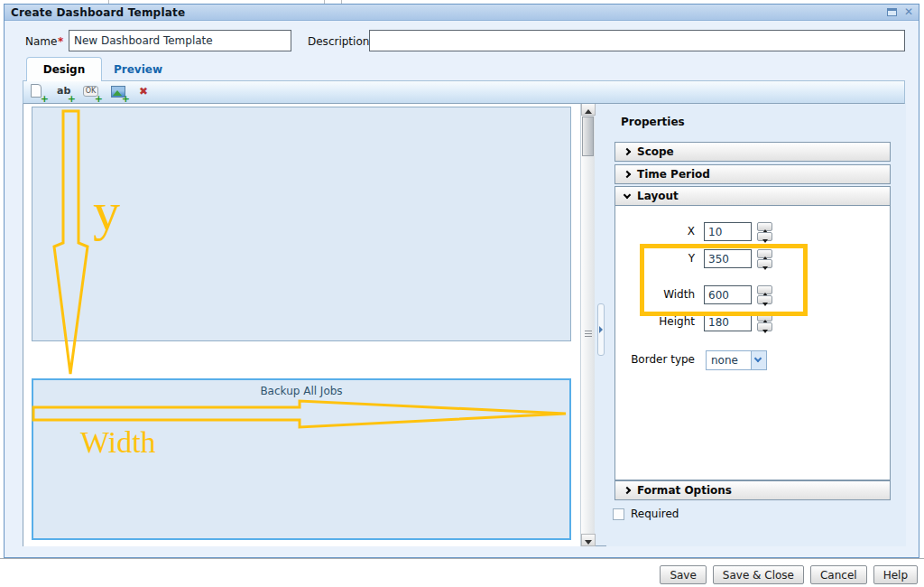  Describe the element at coordinates (637, 41) in the screenshot. I see `description-input` at that location.